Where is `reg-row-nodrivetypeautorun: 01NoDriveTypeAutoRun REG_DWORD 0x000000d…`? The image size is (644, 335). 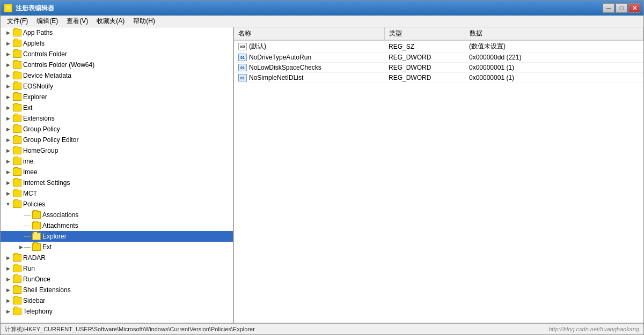 reg-row-nodrivetypeautorun: 01NoDriveTypeAutoRun REG_DWORD 0x000000d… is located at coordinates (439, 58).